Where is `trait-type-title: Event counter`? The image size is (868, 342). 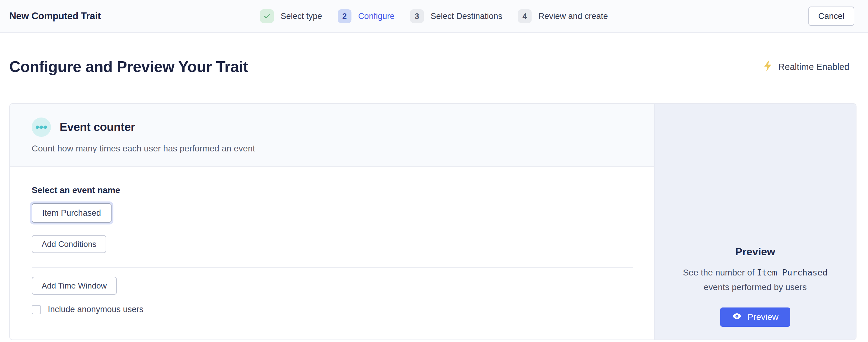 trait-type-title: Event counter is located at coordinates (97, 127).